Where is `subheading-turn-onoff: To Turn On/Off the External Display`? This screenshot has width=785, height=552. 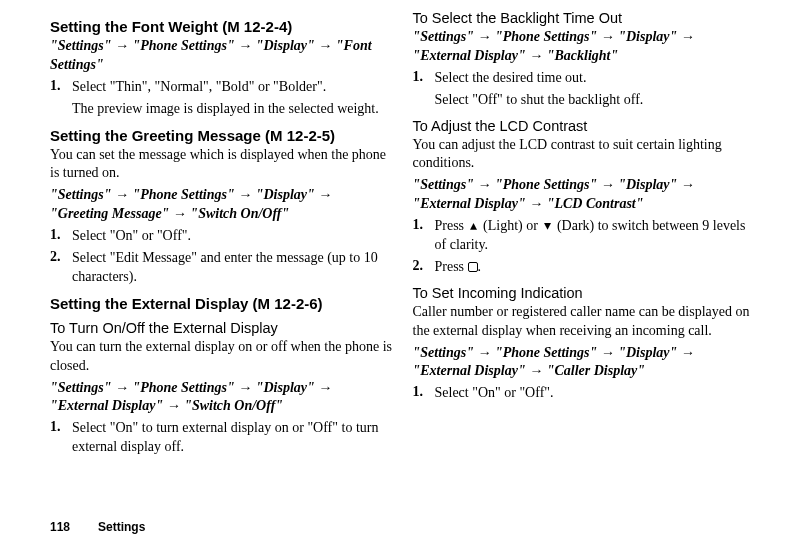
subheading-turn-onoff: To Turn On/Off the External Display is located at coordinates (222, 328).